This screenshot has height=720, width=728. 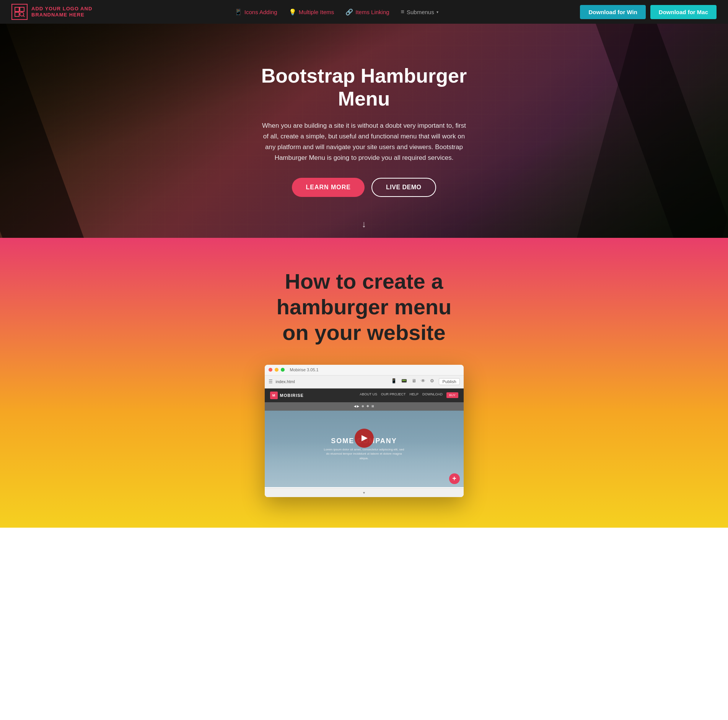 I want to click on file-name: index.html, so click(x=285, y=382).